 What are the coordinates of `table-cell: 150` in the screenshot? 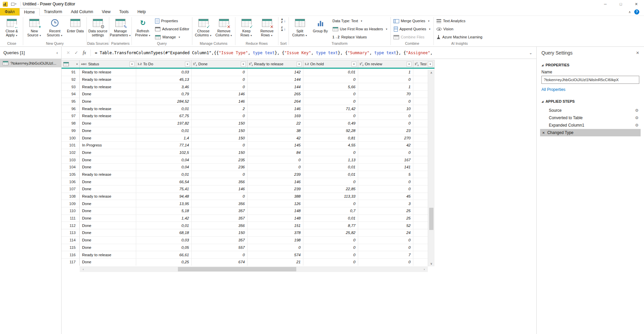 It's located at (220, 138).